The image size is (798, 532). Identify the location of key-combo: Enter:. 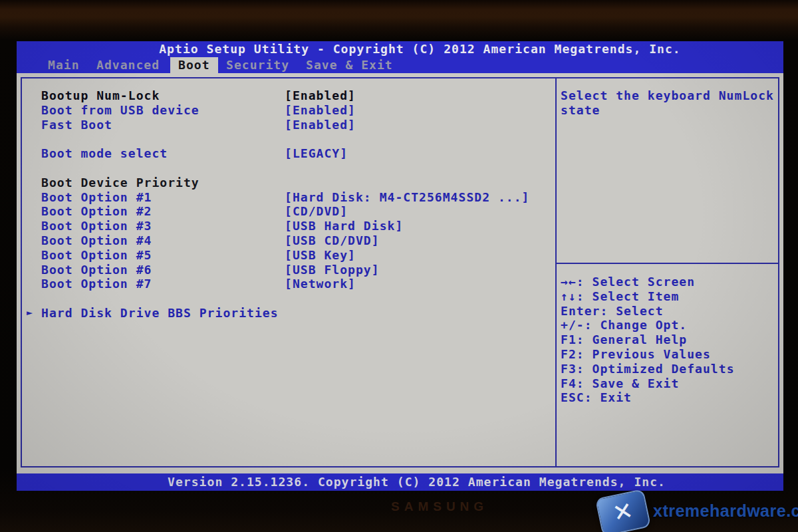
(584, 311).